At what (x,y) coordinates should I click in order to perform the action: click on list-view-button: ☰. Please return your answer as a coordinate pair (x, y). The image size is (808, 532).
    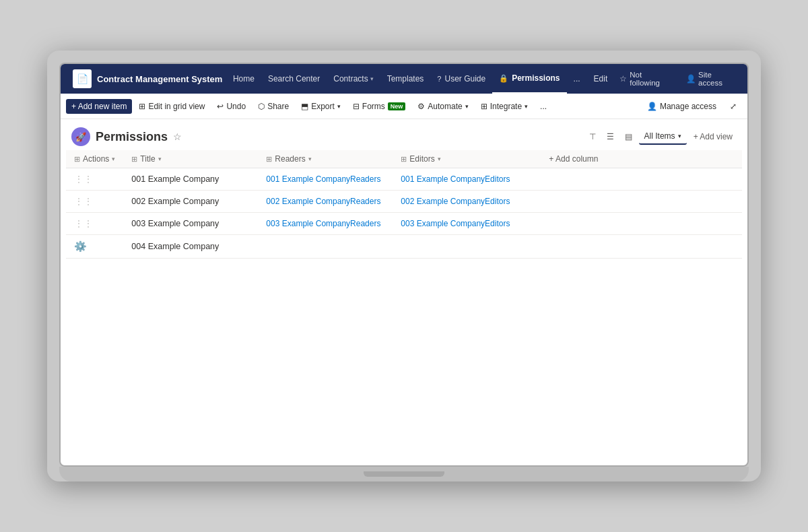
    Looking at the image, I should click on (610, 137).